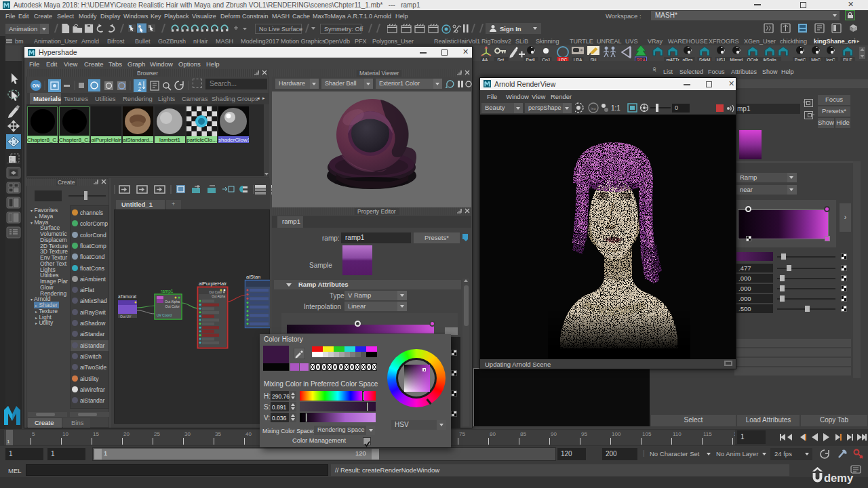 This screenshot has width=868, height=488. Describe the element at coordinates (140, 84) in the screenshot. I see `svg-text: A` at that location.